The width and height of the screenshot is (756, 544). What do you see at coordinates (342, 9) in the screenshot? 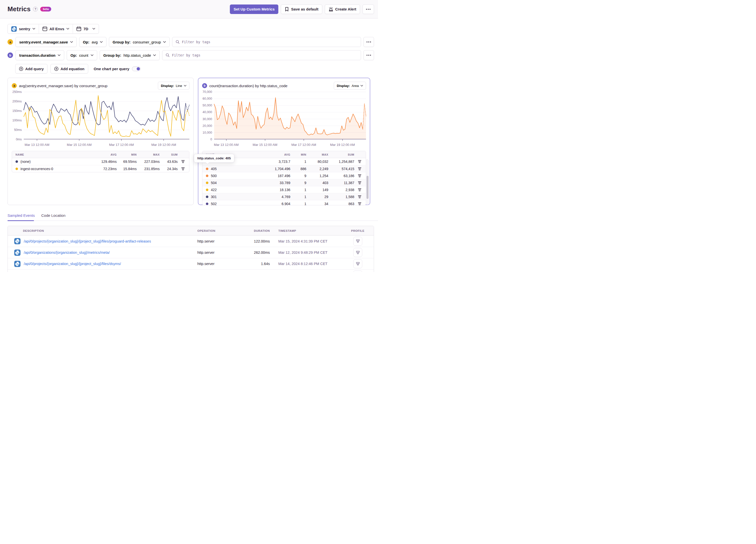
I see `create-alert-button: Create Alert` at bounding box center [342, 9].